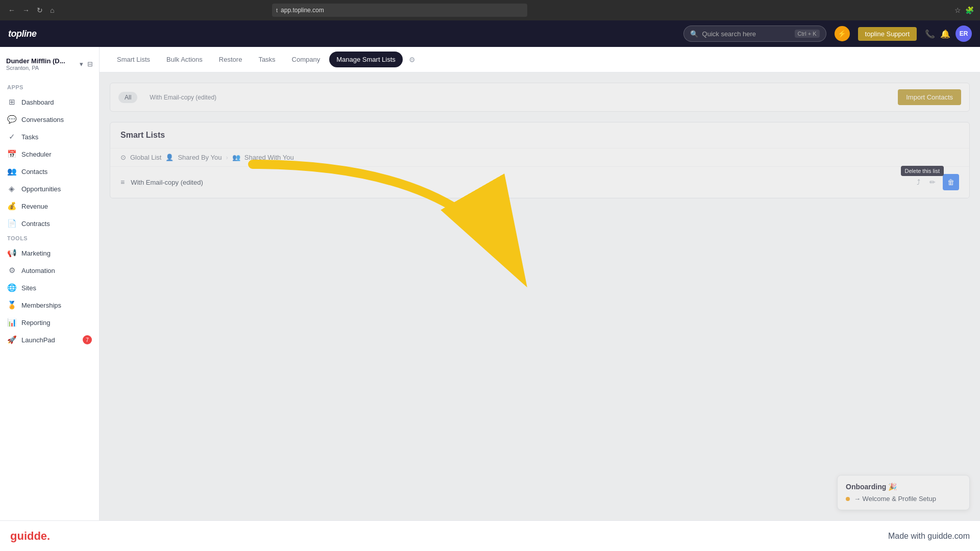 The image size is (980, 551). I want to click on sidebar-item-label: LaunchPad, so click(38, 340).